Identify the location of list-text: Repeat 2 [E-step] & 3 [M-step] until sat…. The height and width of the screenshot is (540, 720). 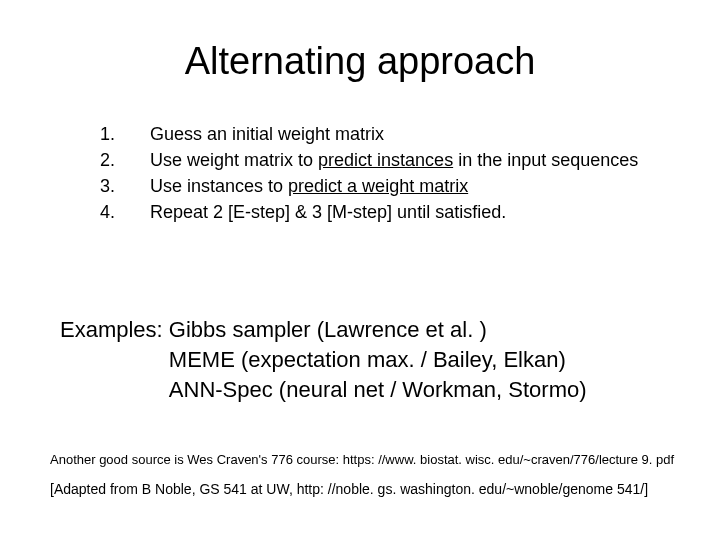
(328, 212).